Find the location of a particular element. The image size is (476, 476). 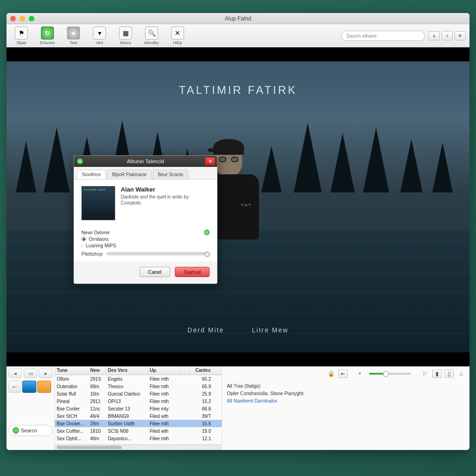

dialog-description: Darikiste and the quet in arido by Compl… is located at coordinates (165, 200).